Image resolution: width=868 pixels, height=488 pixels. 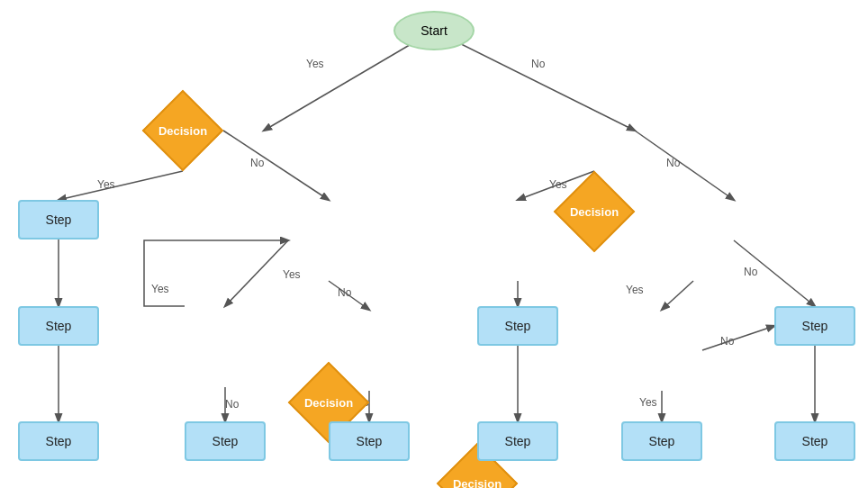 What do you see at coordinates (518, 441) in the screenshot?
I see `step-8-node: Step` at bounding box center [518, 441].